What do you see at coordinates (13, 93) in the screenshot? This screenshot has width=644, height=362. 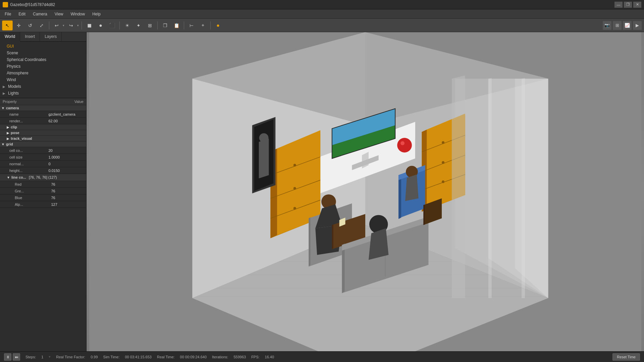 I see `lights-label: Lights` at bounding box center [13, 93].